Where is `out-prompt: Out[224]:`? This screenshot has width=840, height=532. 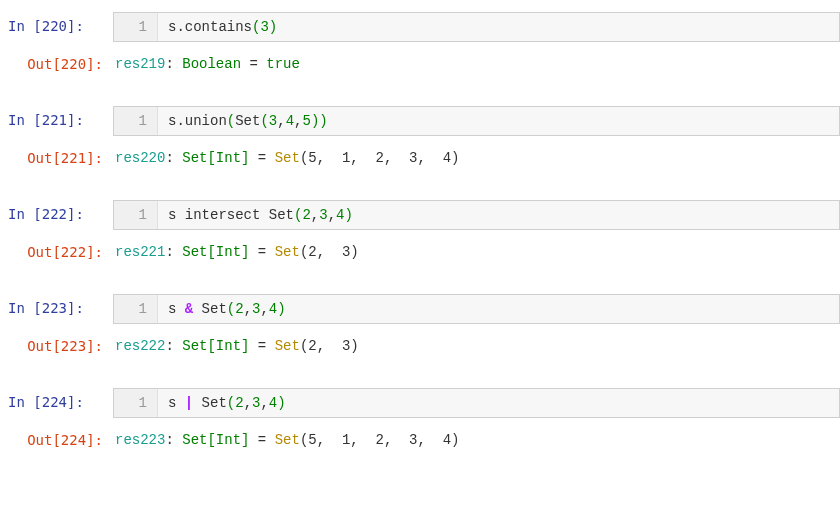 out-prompt: Out[224]: is located at coordinates (60, 437).